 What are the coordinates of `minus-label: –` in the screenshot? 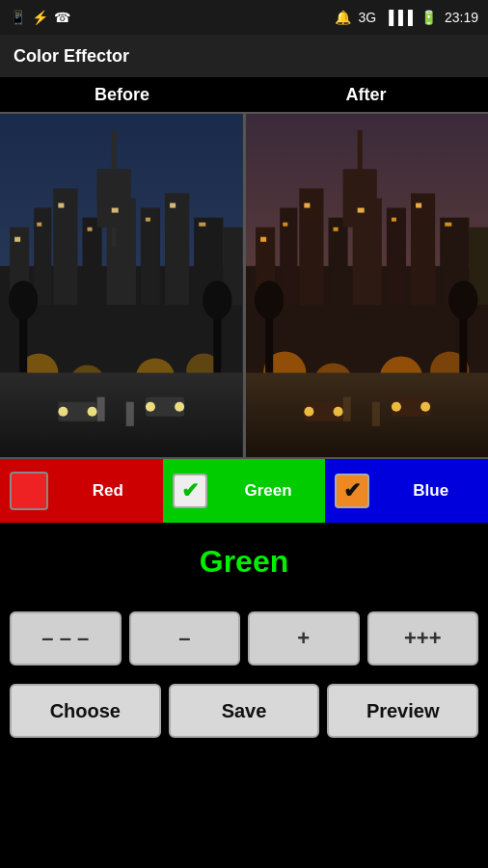 It's located at (184, 638).